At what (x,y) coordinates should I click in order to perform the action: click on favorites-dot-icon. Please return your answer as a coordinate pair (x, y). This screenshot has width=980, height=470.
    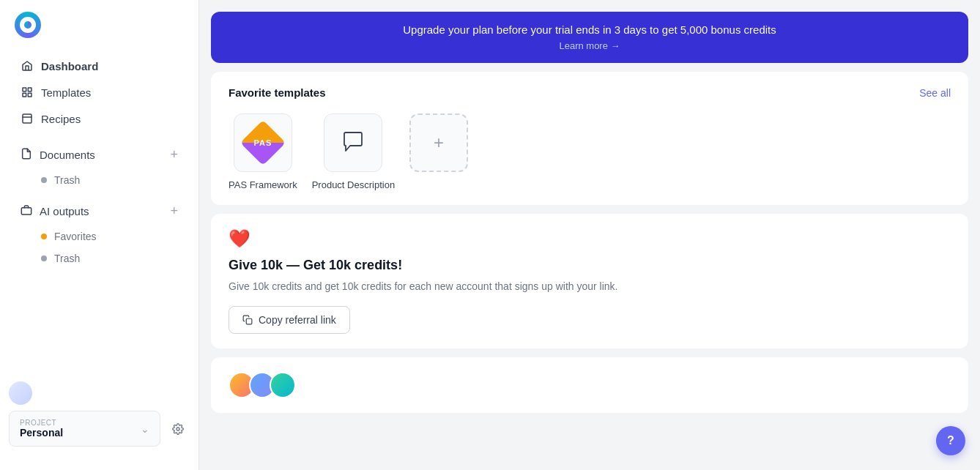
    Looking at the image, I should click on (44, 236).